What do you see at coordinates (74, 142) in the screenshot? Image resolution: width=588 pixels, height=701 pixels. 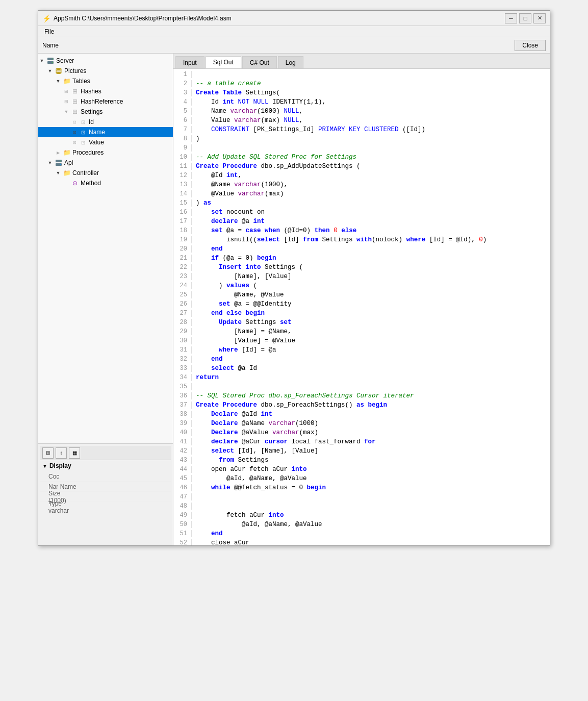 I see `expander-value: ⊡` at bounding box center [74, 142].